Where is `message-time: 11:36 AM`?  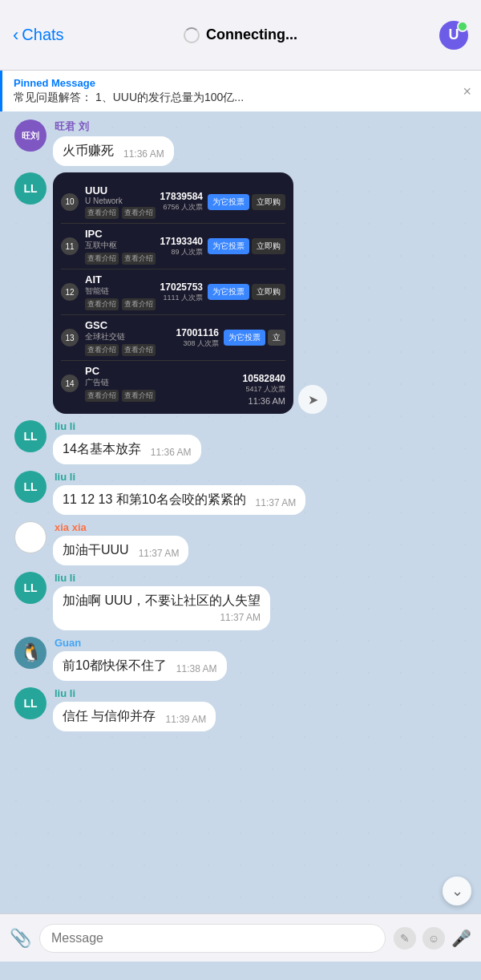 message-time: 11:36 AM is located at coordinates (144, 154).